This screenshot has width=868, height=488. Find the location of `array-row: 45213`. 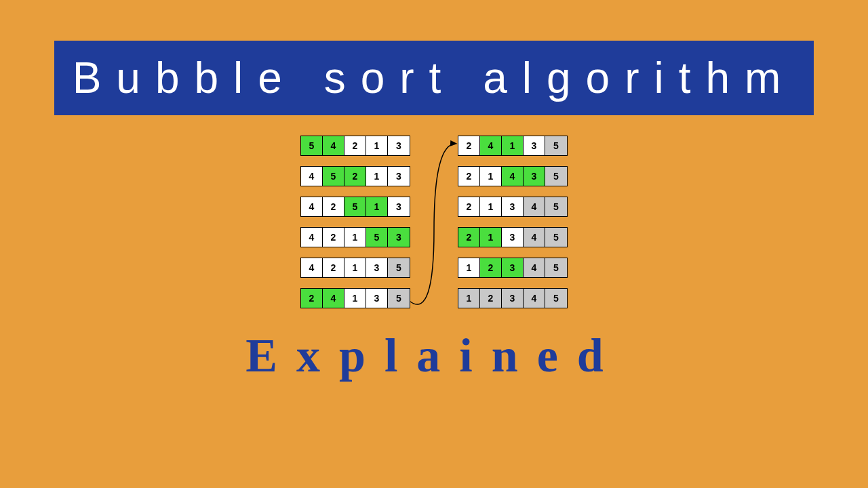

array-row: 45213 is located at coordinates (355, 176).